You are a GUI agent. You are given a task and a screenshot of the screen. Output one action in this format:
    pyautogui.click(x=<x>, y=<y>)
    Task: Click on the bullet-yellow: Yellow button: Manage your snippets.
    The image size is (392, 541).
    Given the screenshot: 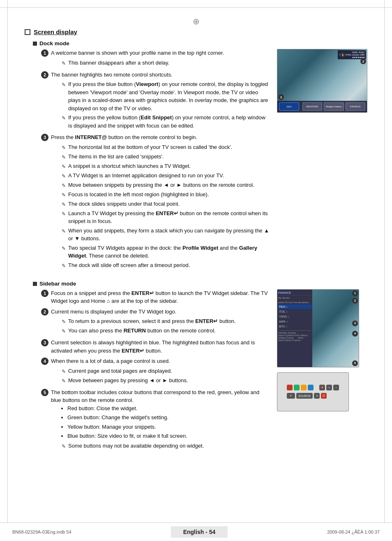 What is the action you would take?
    pyautogui.click(x=169, y=427)
    